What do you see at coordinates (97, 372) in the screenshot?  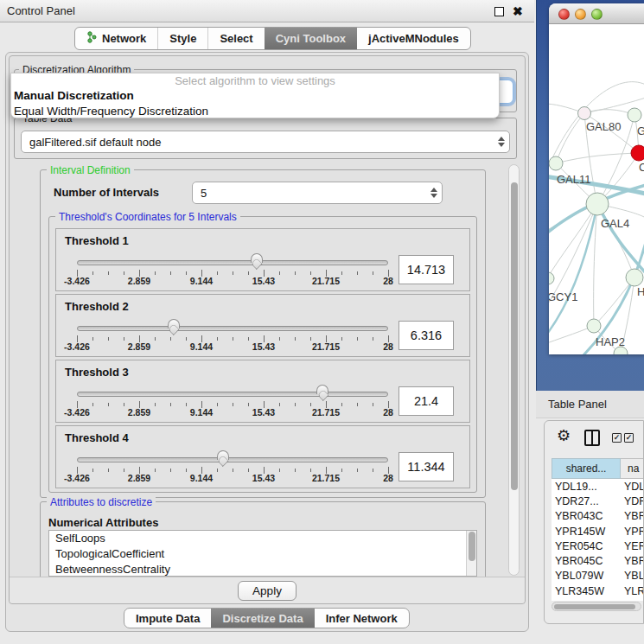 I see `threshold-label: Threshold 3` at bounding box center [97, 372].